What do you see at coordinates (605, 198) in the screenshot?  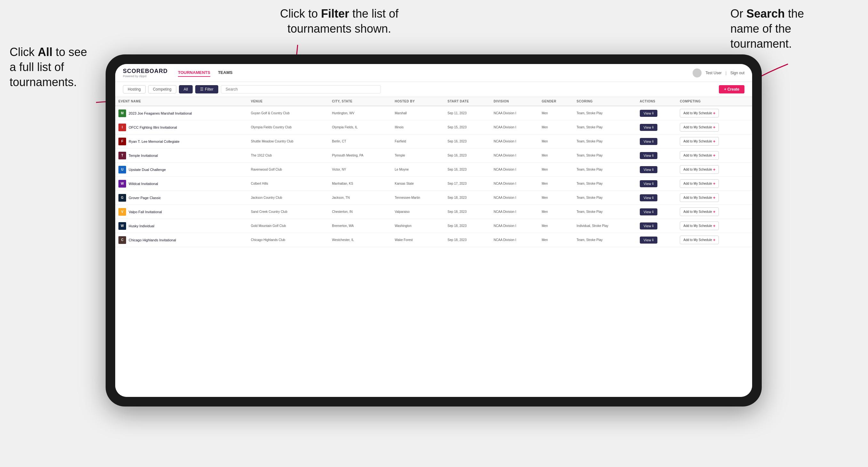 I see `cell-scoring-6: Team, Stroke Play` at bounding box center [605, 198].